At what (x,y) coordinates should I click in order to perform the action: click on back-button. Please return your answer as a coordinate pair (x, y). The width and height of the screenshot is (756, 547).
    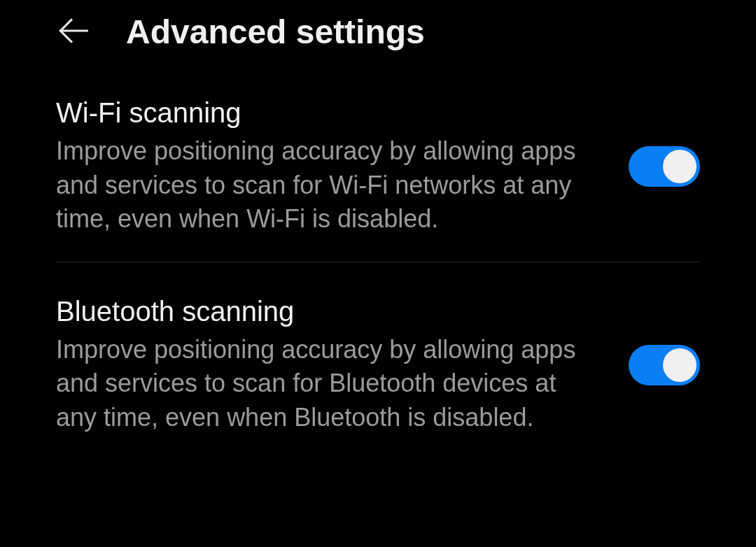
    Looking at the image, I should click on (74, 32).